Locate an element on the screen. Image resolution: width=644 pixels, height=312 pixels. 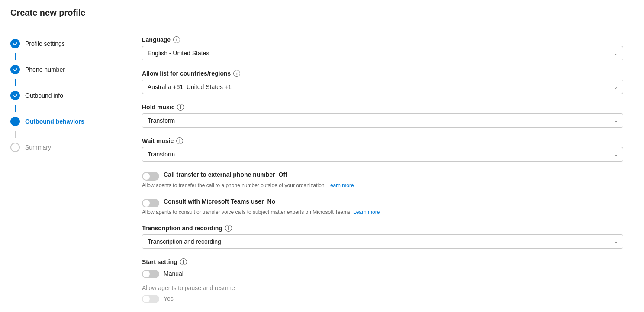
consult-status: No is located at coordinates (272, 201).